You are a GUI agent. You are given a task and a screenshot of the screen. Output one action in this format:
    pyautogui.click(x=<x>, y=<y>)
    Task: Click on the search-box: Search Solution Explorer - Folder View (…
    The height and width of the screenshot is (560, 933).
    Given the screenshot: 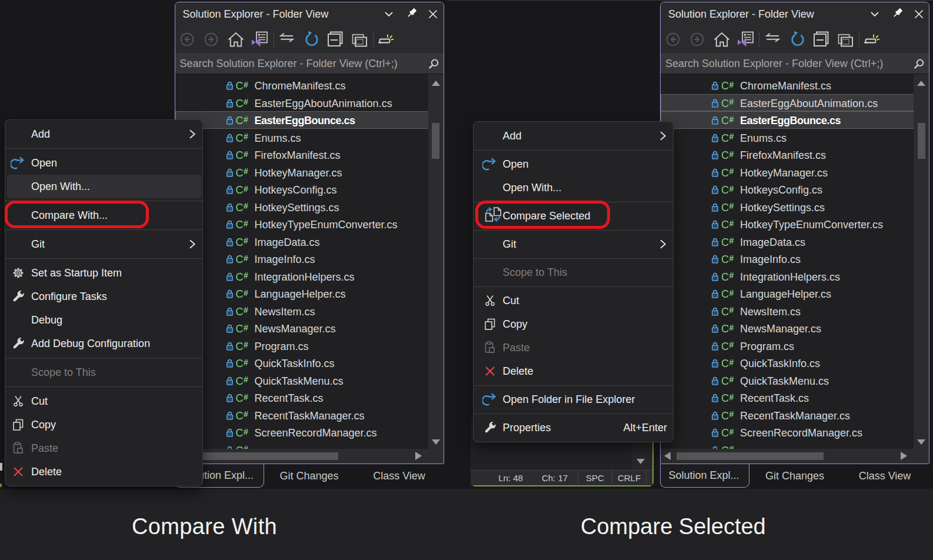 What is the action you would take?
    pyautogui.click(x=795, y=64)
    